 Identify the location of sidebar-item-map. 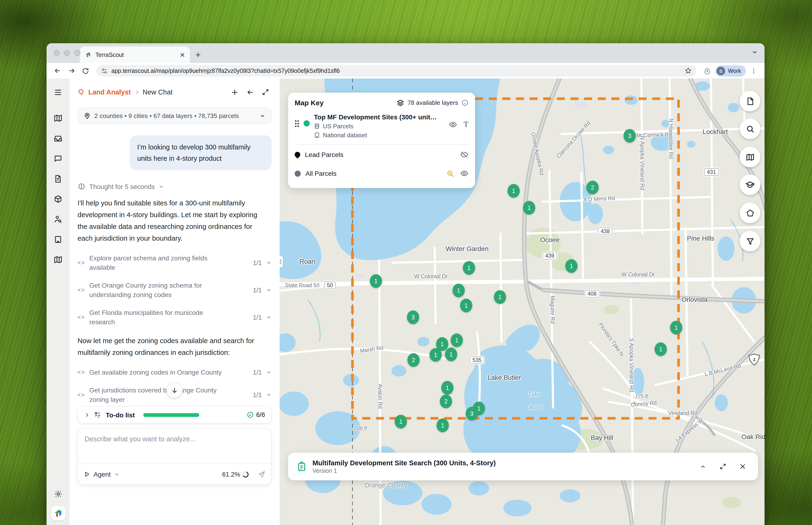
(58, 118).